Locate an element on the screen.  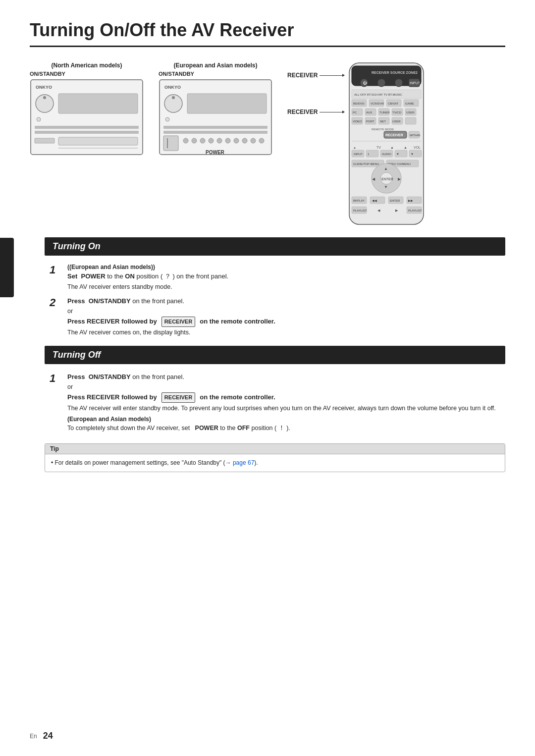
svg-text: WITHIN is located at coordinates (415, 135).